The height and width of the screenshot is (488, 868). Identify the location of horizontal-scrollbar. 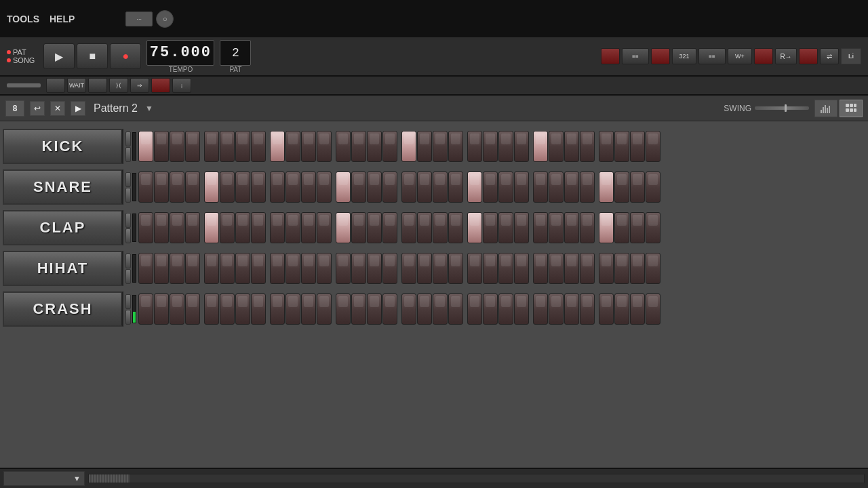
(476, 479).